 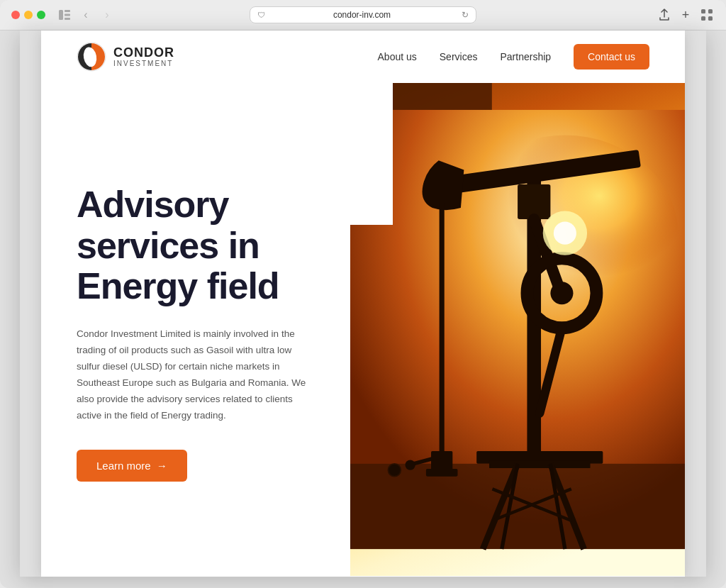 I want to click on contact-button: Contact us, so click(x=611, y=57).